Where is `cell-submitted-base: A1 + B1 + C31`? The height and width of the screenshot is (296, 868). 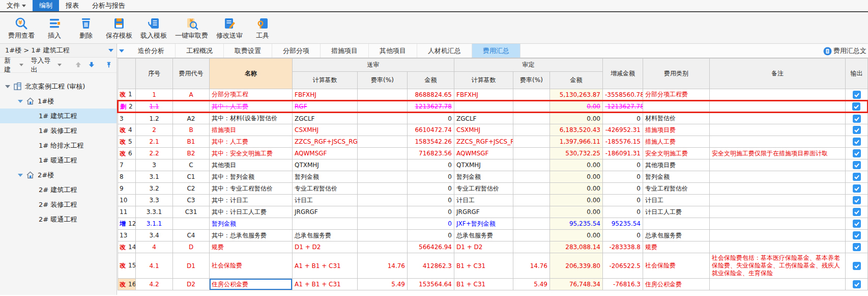
cell-submitted-base: A1 + B1 + C31 is located at coordinates (325, 266).